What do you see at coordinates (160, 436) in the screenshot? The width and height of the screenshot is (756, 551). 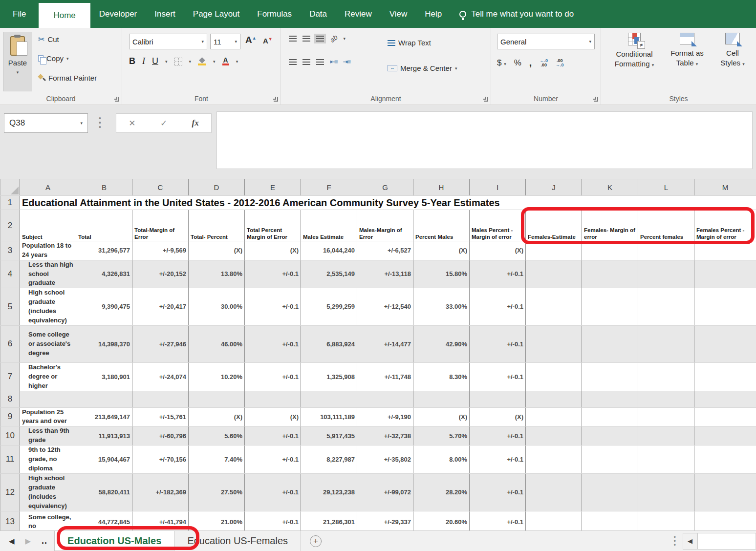 I see `cell: +/-60,796` at bounding box center [160, 436].